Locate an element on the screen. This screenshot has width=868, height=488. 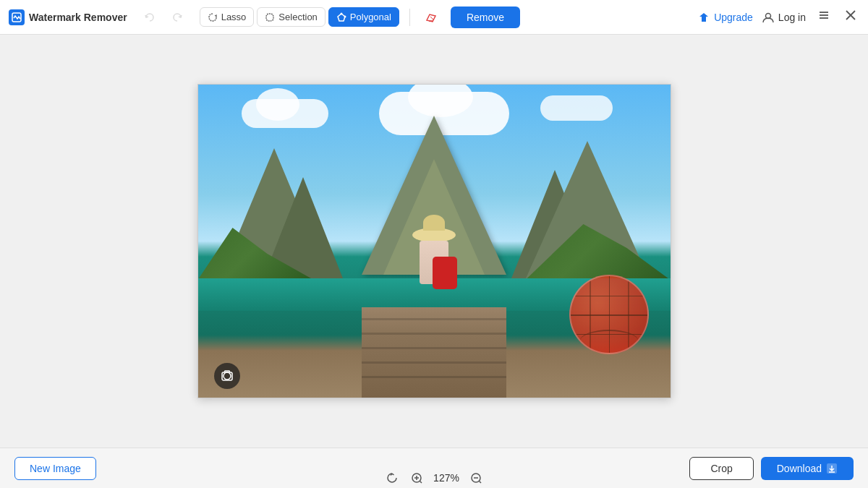
lasso-tool-button: Lasso is located at coordinates (227, 17).